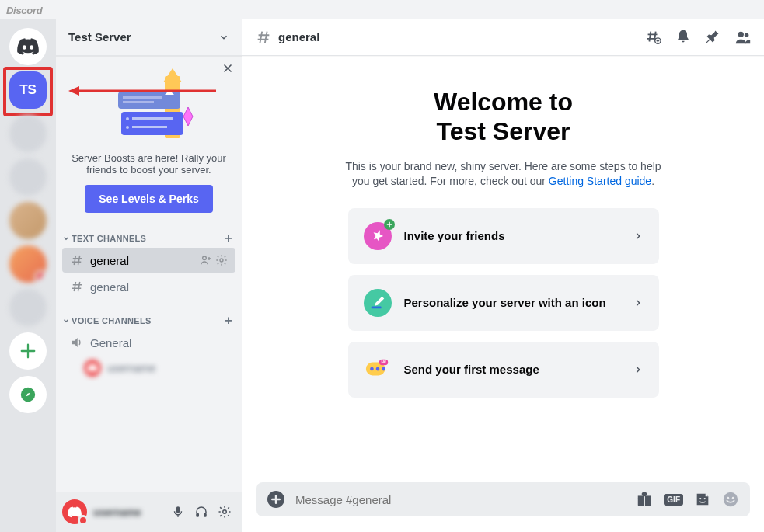 Image resolution: width=764 pixels, height=532 pixels. I want to click on channel-name: general, so click(110, 261).